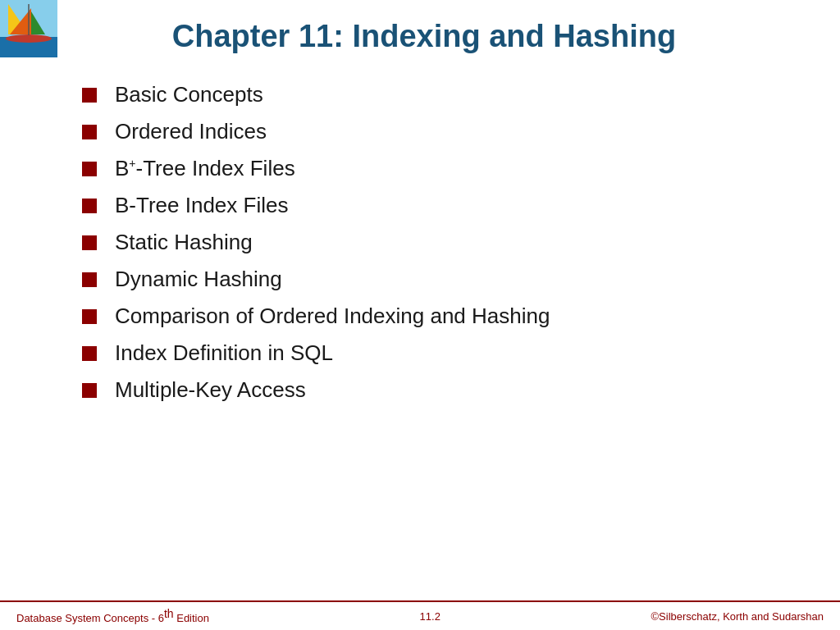  I want to click on slide-image, so click(29, 29).